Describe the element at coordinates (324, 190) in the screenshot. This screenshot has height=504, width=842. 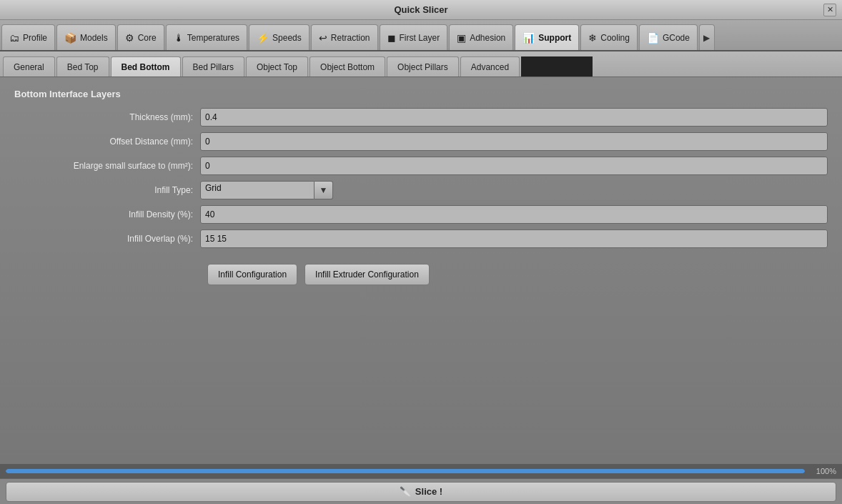
I see `dropdown-arrow-icon: ▼` at that location.